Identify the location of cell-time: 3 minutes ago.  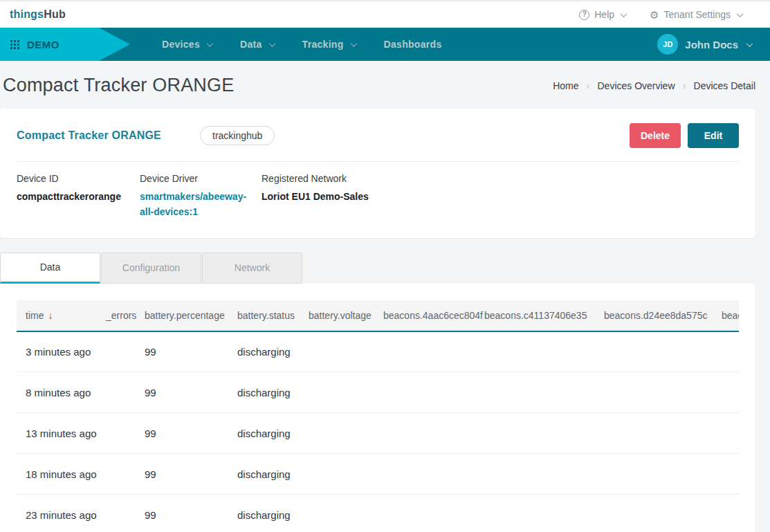
(57, 351).